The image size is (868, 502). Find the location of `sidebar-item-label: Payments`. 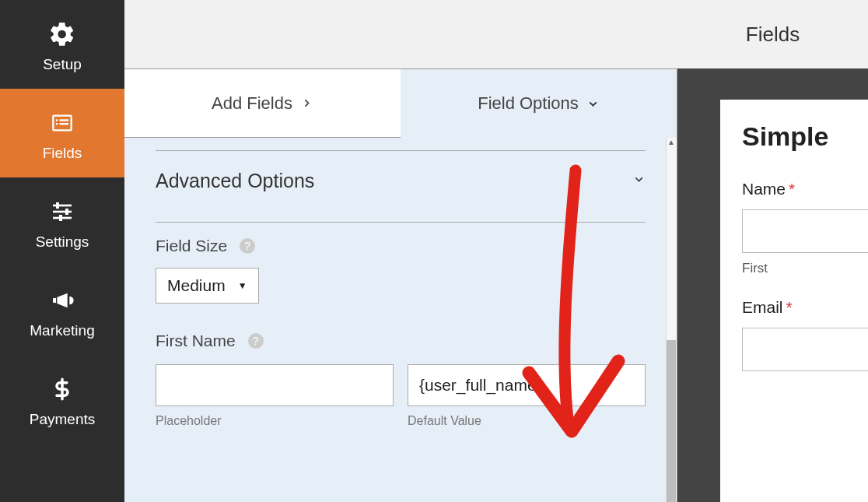

sidebar-item-label: Payments is located at coordinates (62, 420).